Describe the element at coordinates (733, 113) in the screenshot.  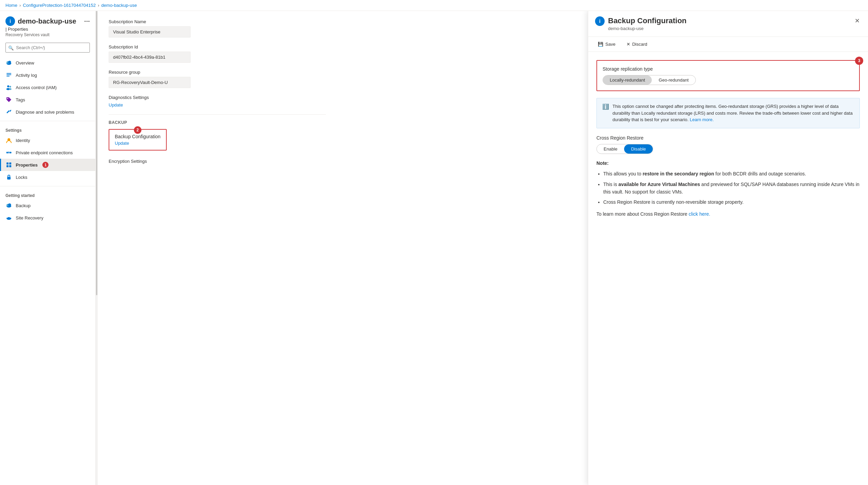
I see `info-box-text: This option cannot be changed after prot…` at that location.